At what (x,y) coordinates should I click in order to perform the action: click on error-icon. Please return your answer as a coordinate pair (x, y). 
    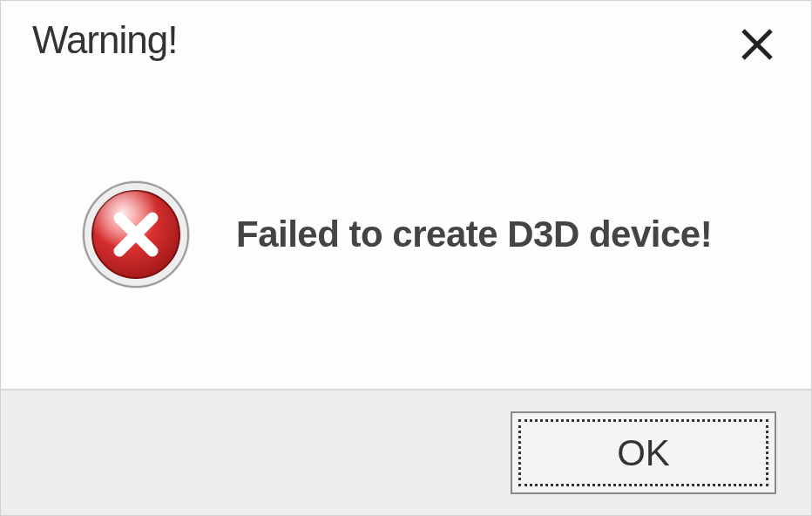
    Looking at the image, I should click on (136, 234).